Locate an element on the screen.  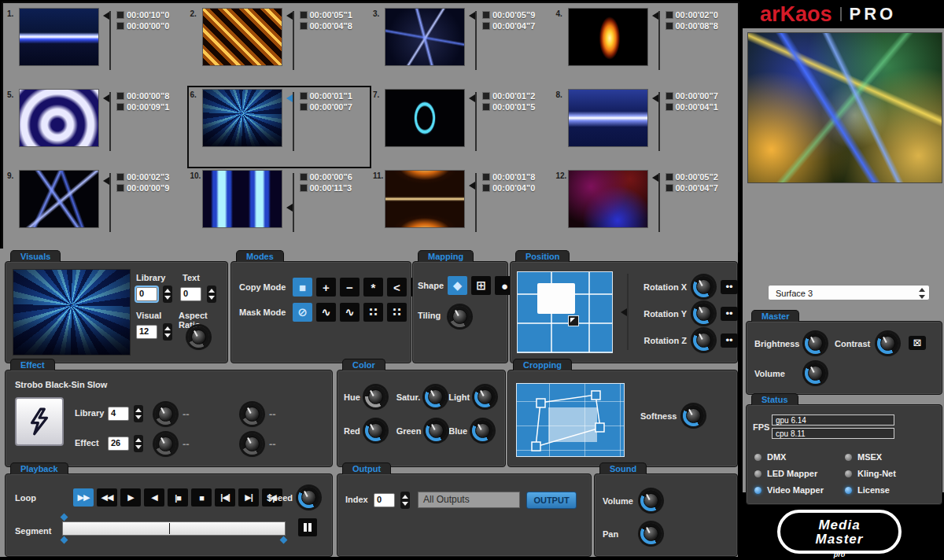
output-index-stepper is located at coordinates (405, 500).